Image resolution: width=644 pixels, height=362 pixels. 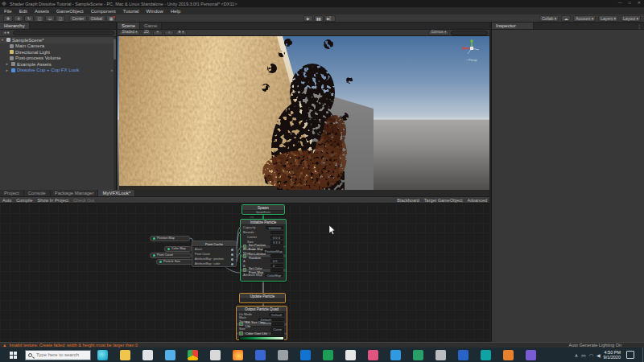 I want to click on tray-icon: ◠, so click(x=591, y=356).